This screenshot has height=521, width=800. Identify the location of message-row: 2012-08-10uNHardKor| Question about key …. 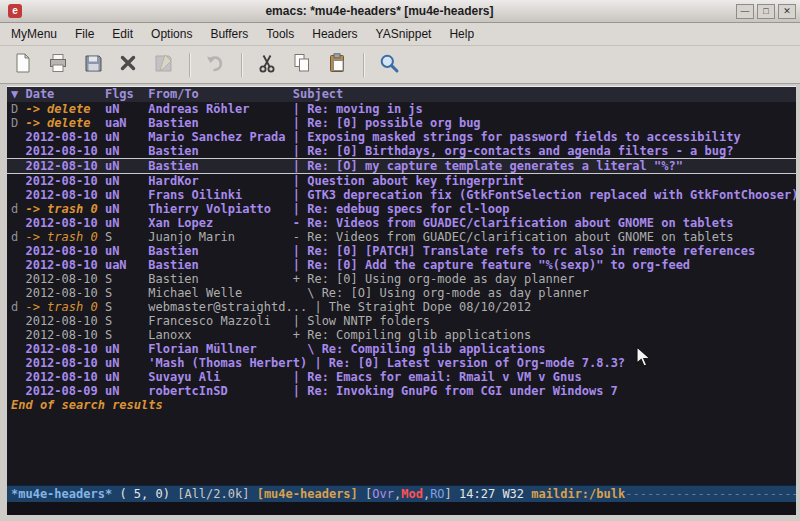
(404, 181).